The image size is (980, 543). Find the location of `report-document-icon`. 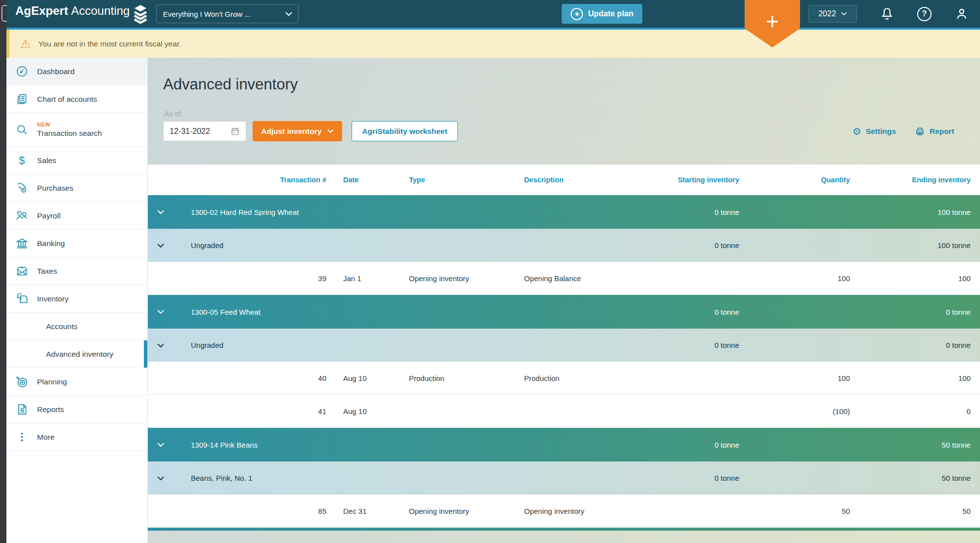

report-document-icon is located at coordinates (22, 409).